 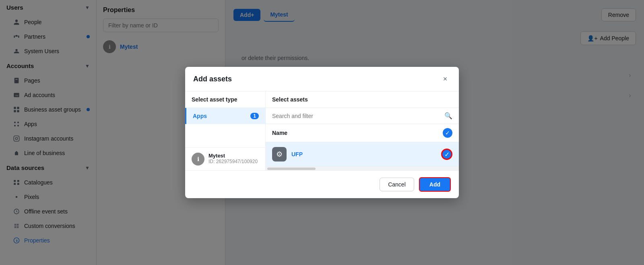 I want to click on asset-name-ufp: UFP, so click(x=297, y=154).